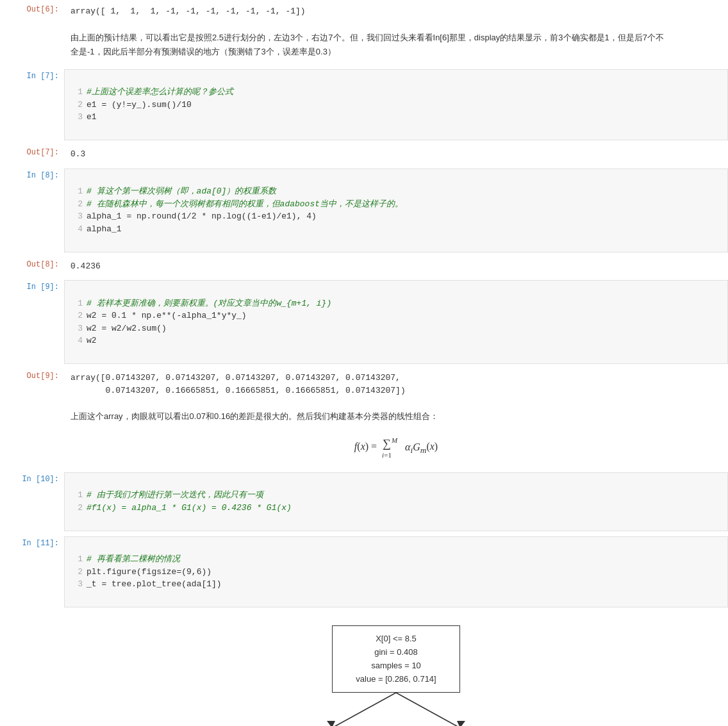 This screenshot has height=726, width=728. Describe the element at coordinates (92, 341) in the screenshot. I see `in9-w2-print: w2` at that location.